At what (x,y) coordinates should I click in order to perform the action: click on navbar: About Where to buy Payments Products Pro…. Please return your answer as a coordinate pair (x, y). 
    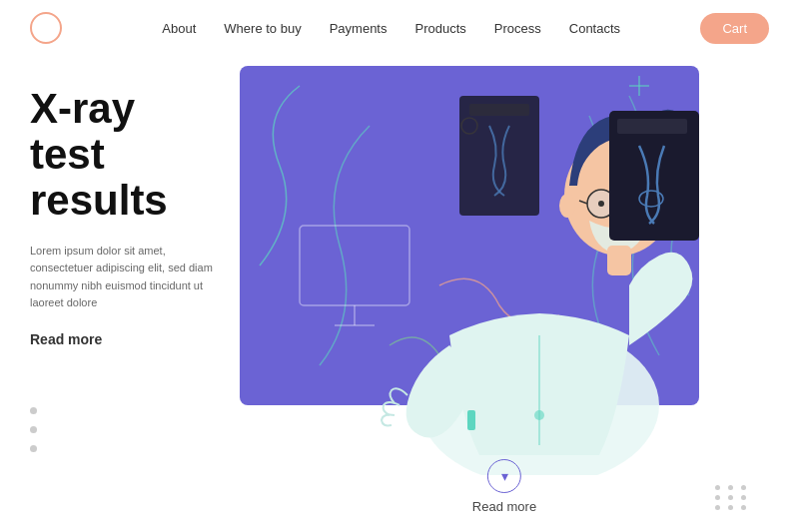
    Looking at the image, I should click on (400, 28).